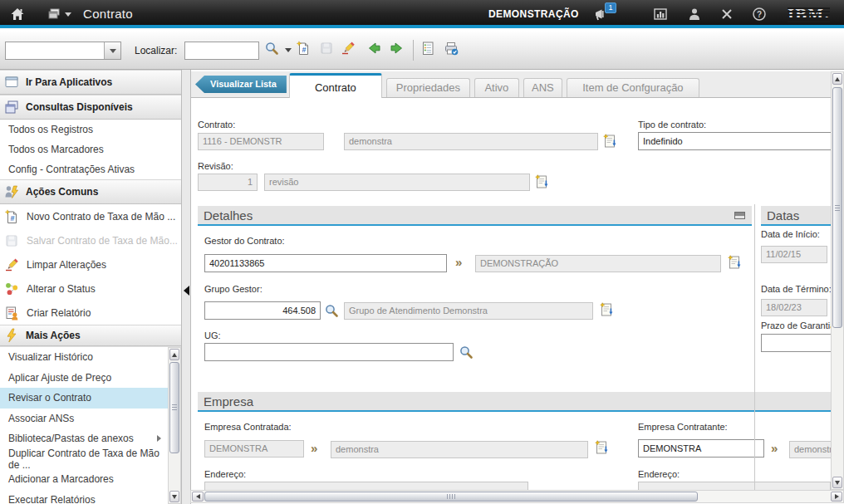  What do you see at coordinates (254, 448) in the screenshot?
I see `contratada-field: DEMONSTRA` at bounding box center [254, 448].